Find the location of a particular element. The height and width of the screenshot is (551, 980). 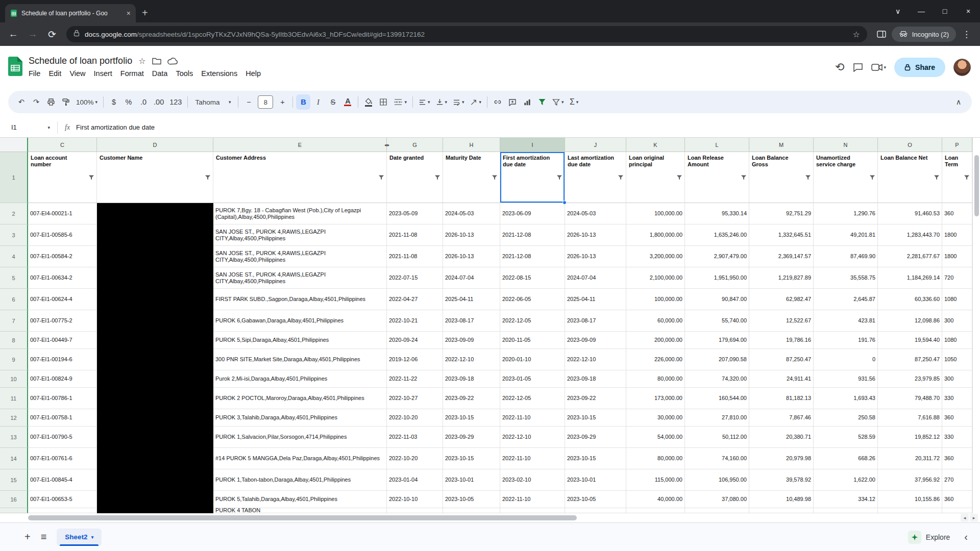

cell-L5: 1,951,950.00 is located at coordinates (717, 278).